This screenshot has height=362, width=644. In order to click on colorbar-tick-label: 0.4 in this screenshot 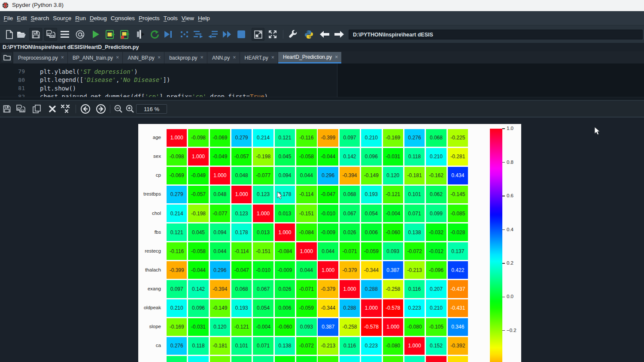, I will do `click(510, 230)`.